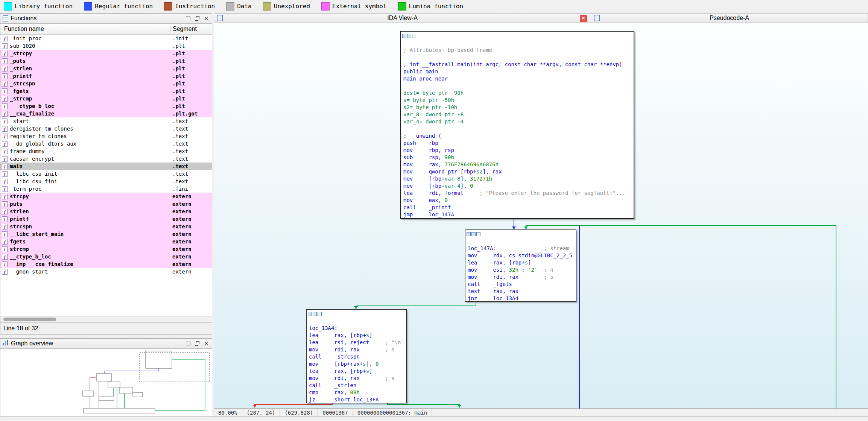 Image resolution: width=868 pixels, height=421 pixels. I want to click on legend-item: Regular function, so click(118, 6).